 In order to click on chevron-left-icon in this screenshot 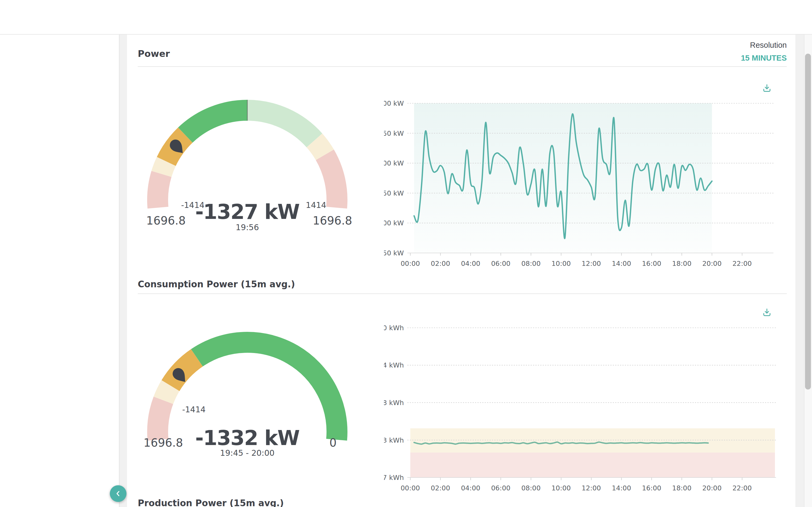, I will do `click(118, 494)`.